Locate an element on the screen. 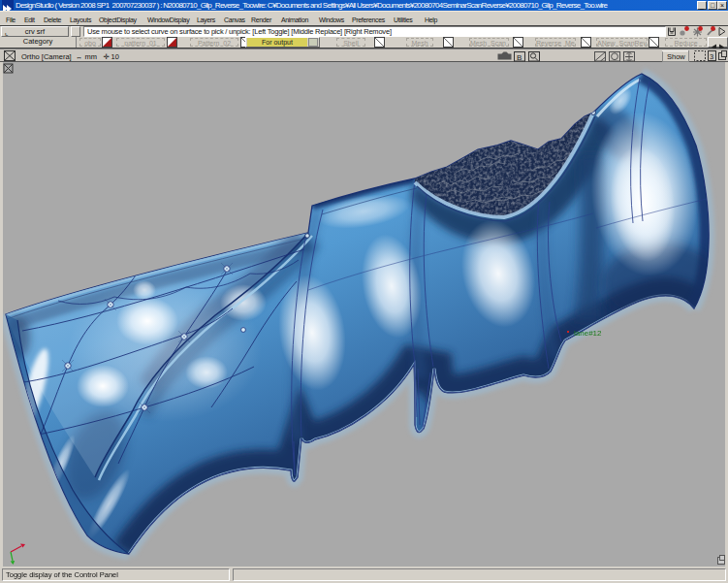 This screenshot has height=583, width=728. svg-text: Show is located at coordinates (677, 56).